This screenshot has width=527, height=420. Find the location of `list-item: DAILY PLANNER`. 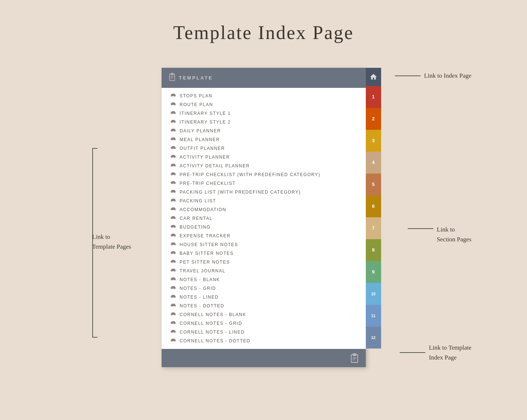

list-item: DAILY PLANNER is located at coordinates (264, 131).